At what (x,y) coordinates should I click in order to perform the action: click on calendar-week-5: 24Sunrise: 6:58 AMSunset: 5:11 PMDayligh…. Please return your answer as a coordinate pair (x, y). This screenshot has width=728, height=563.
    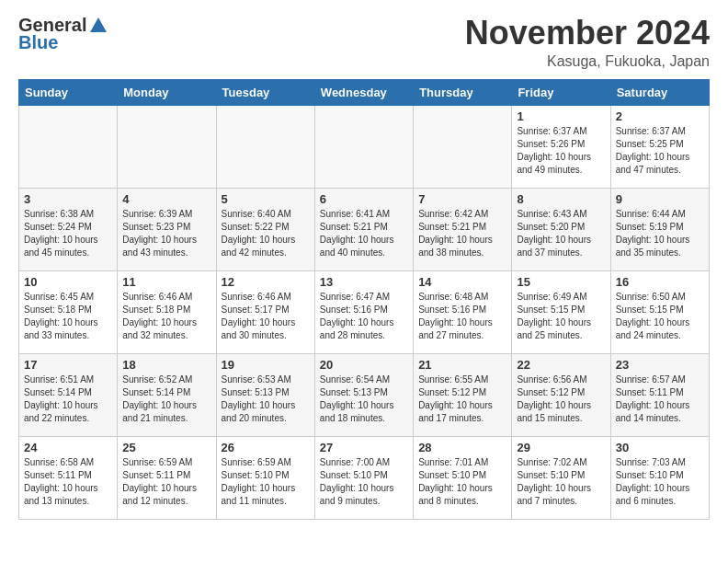
    Looking at the image, I should click on (364, 477).